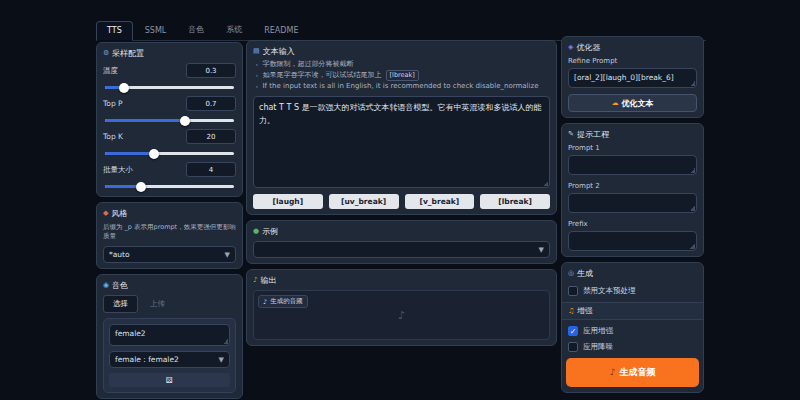 The height and width of the screenshot is (400, 800). Describe the element at coordinates (196, 30) in the screenshot. I see `tab-voice: 音色` at that location.